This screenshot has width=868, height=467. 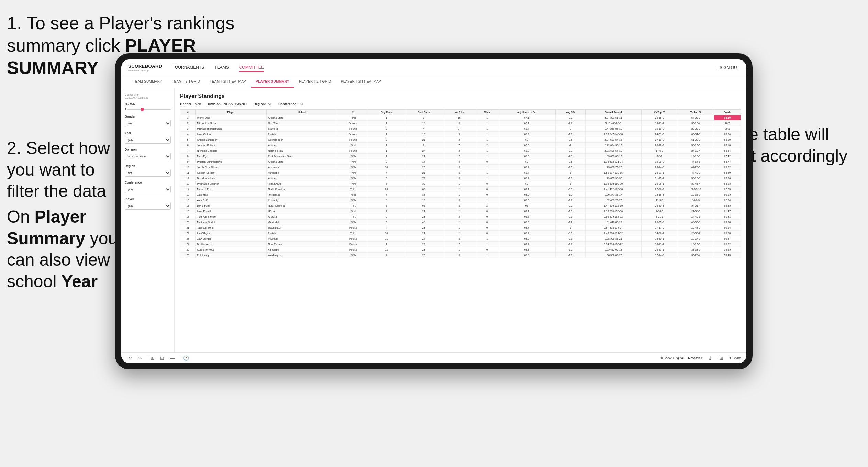 What do you see at coordinates (148, 206) in the screenshot?
I see `player-select: (All)` at bounding box center [148, 206].